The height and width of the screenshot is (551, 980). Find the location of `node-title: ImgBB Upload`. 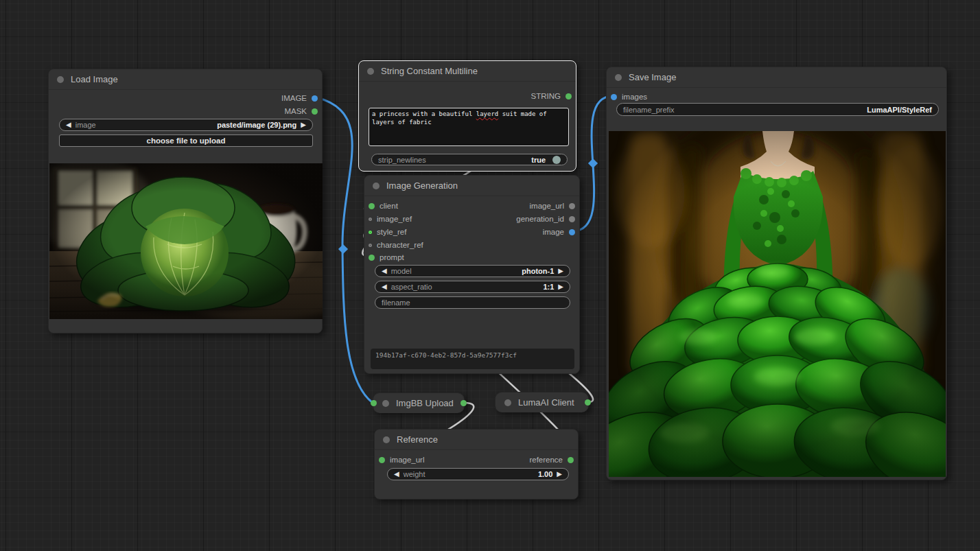

node-title: ImgBB Upload is located at coordinates (425, 403).